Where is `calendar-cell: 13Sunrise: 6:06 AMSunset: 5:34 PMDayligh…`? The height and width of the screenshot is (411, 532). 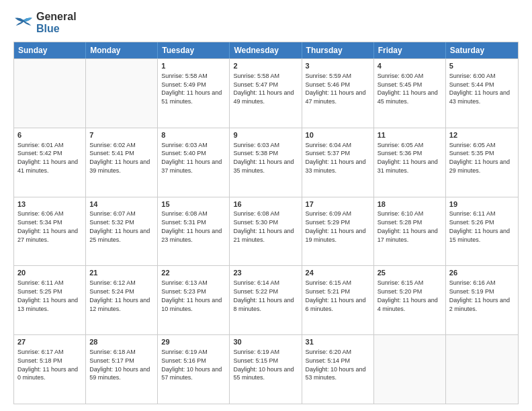
calendar-cell: 13Sunrise: 6:06 AMSunset: 5:34 PMDayligh… is located at coordinates (50, 232).